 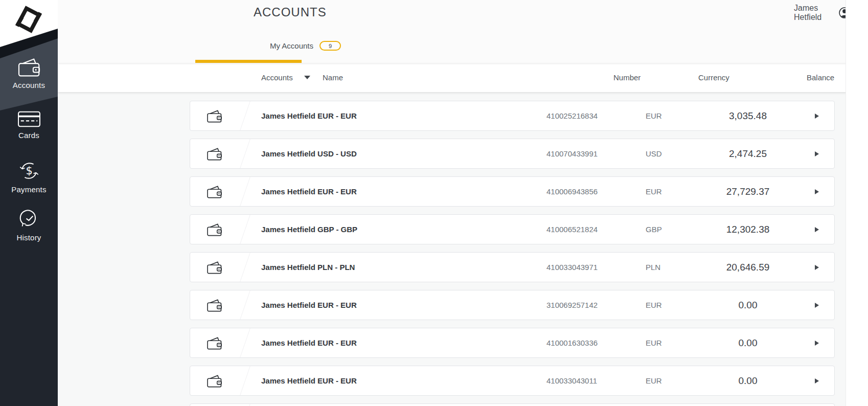 What do you see at coordinates (29, 119) in the screenshot?
I see `card-icon` at bounding box center [29, 119].